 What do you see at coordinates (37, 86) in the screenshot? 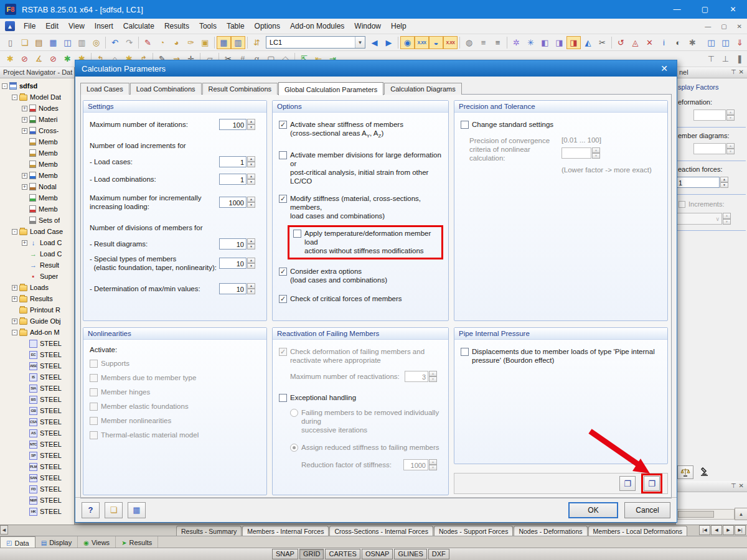
I see `tree-item: -sdfsd` at bounding box center [37, 86].